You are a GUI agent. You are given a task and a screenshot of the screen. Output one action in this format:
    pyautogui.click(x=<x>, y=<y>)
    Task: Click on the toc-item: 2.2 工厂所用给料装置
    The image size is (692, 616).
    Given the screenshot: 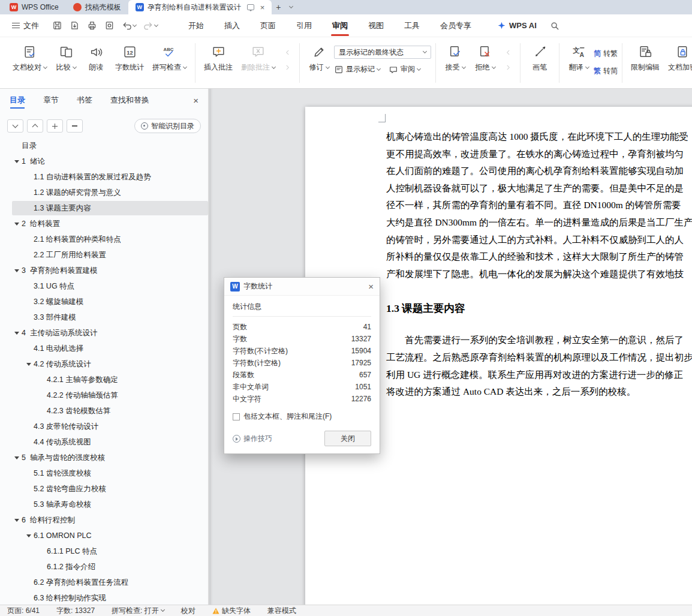 What is the action you would take?
    pyautogui.click(x=104, y=255)
    